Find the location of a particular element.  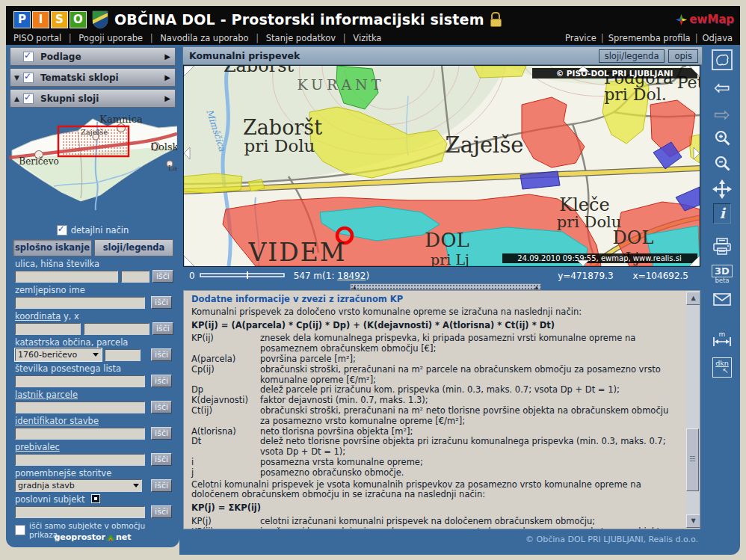

header-menu: PISO portal | Pogoji uporabe | Navodila … is located at coordinates (373, 38).